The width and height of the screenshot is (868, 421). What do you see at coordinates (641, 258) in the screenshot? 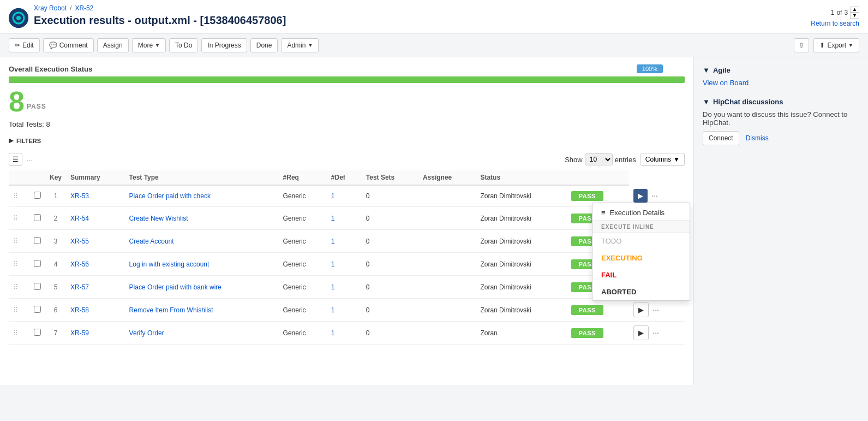
I see `executing-item: EXECUTING` at bounding box center [641, 258].